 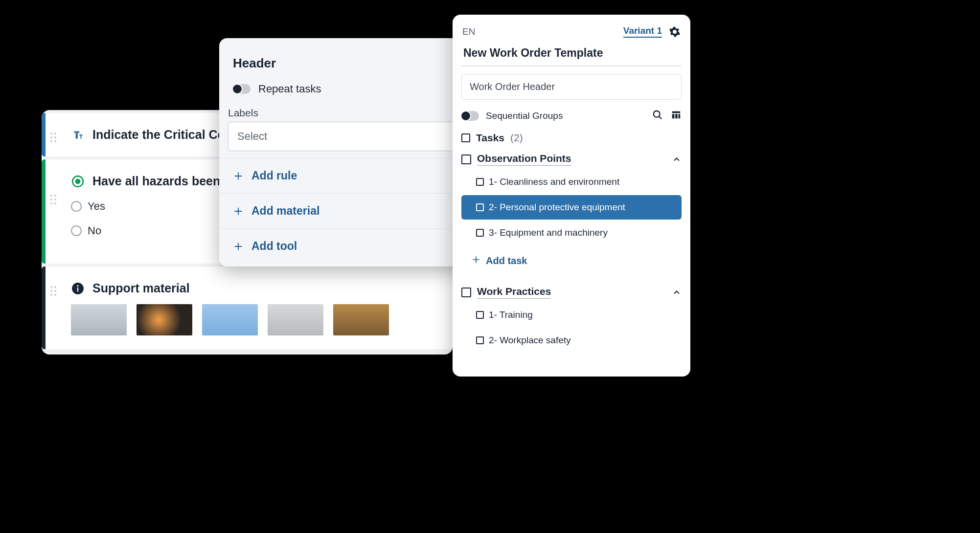 What do you see at coordinates (290, 89) in the screenshot?
I see `toggle-label: Repeat tasks` at bounding box center [290, 89].